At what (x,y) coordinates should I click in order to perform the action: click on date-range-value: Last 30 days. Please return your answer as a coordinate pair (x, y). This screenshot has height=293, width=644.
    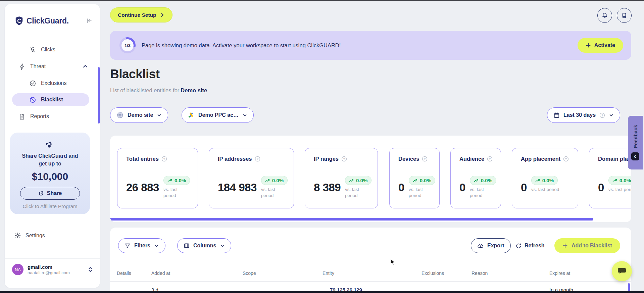
    Looking at the image, I should click on (580, 115).